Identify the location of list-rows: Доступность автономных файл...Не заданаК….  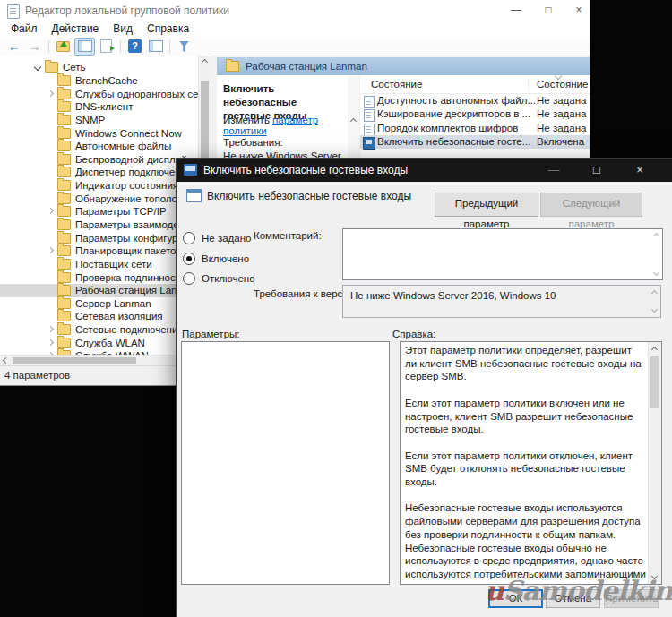
(475, 122).